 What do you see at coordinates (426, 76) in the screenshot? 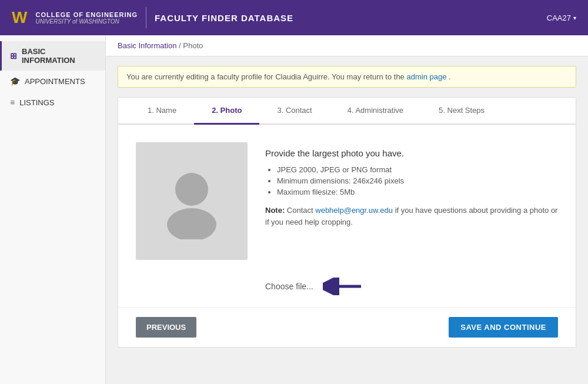
I see `admin-page-link: admin page` at bounding box center [426, 76].